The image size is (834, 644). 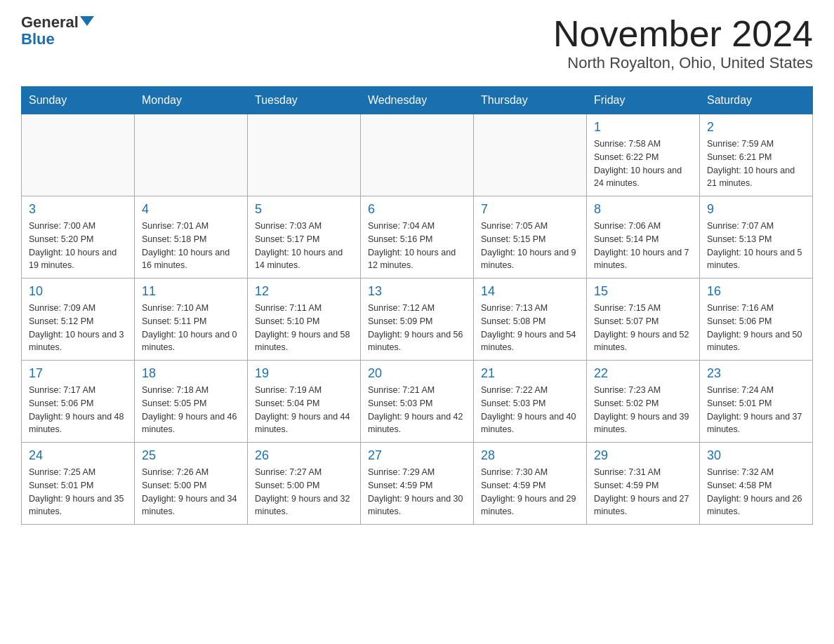 I want to click on calendar-cell: 26Sunrise: 7:27 AMSunset: 5:00 PMDayligh…, so click(x=305, y=484).